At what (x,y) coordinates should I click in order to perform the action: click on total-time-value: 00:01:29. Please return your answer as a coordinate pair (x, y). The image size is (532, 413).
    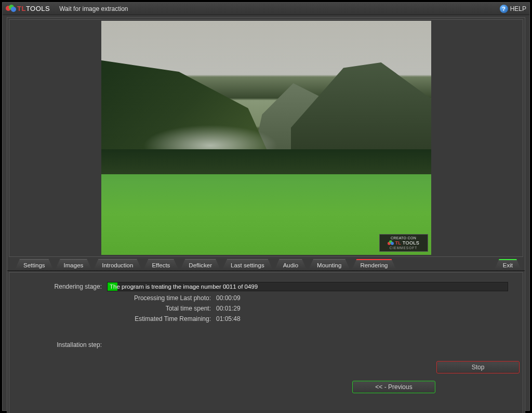
    Looking at the image, I should click on (229, 308).